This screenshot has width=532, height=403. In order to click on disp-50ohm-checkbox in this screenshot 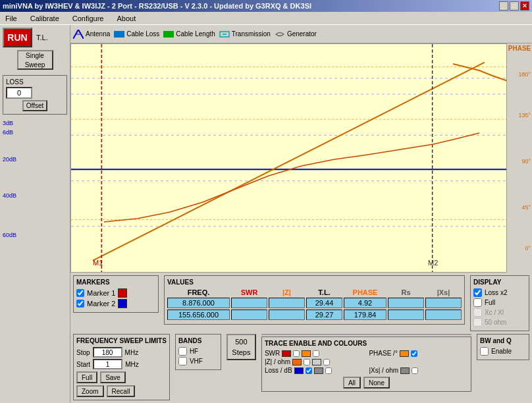, I will do `click(478, 323)`.